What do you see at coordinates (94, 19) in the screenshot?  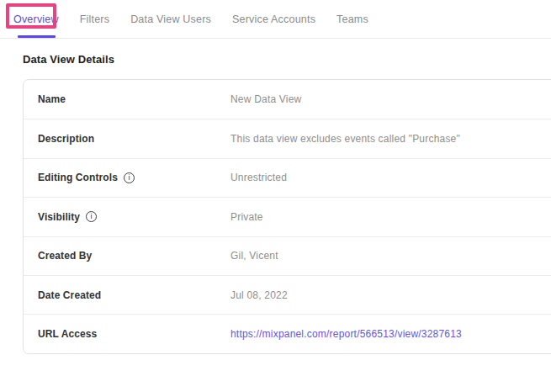 I see `tab-filters: Filters` at bounding box center [94, 19].